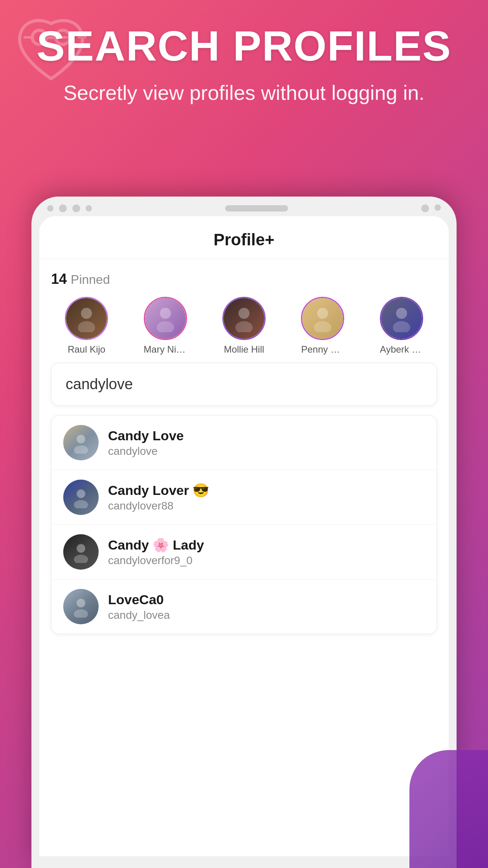 This screenshot has width=488, height=868. What do you see at coordinates (59, 279) in the screenshot?
I see `pinned-count: 14` at bounding box center [59, 279].